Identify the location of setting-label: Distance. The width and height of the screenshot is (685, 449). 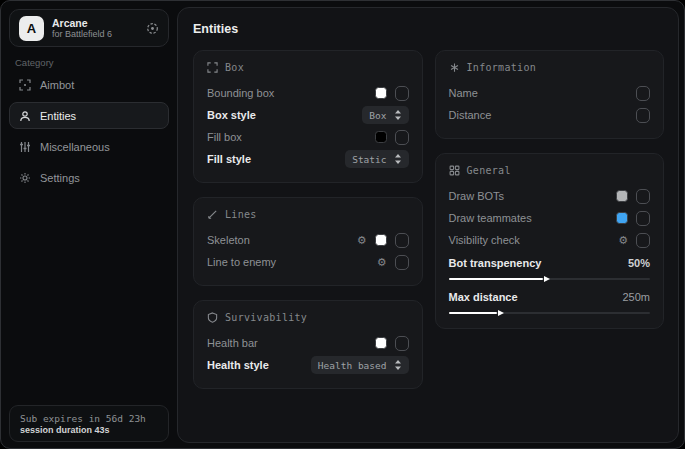
(470, 115).